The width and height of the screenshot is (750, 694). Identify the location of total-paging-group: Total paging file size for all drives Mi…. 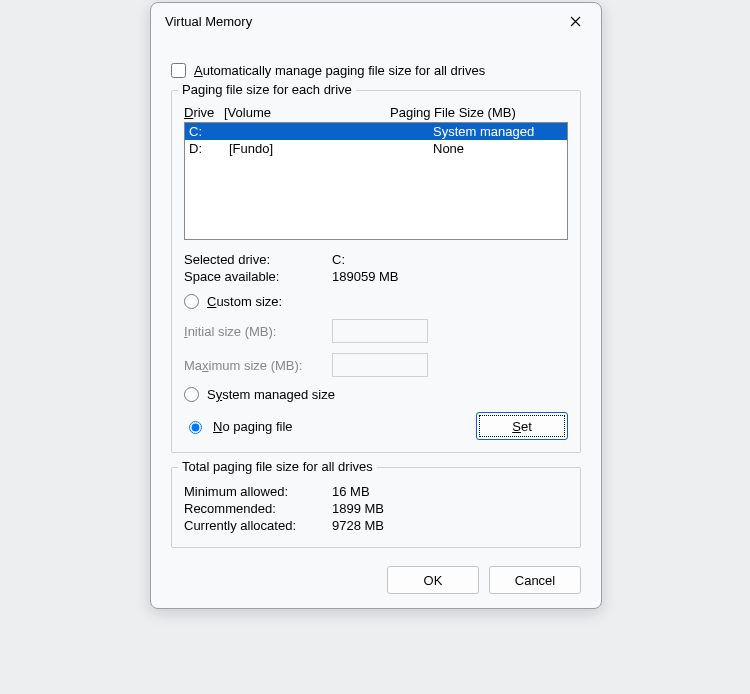
(376, 508).